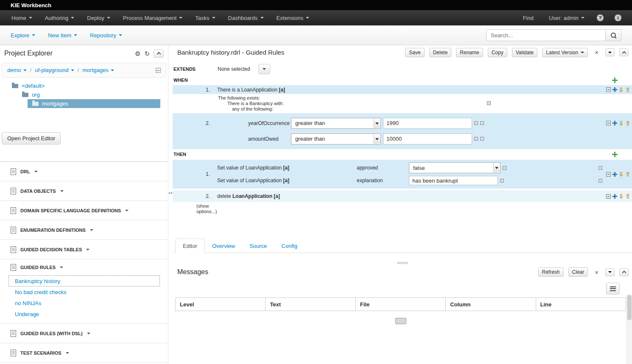 The image size is (632, 364). I want to click on nav-dashboards: Dashboards, so click(246, 18).